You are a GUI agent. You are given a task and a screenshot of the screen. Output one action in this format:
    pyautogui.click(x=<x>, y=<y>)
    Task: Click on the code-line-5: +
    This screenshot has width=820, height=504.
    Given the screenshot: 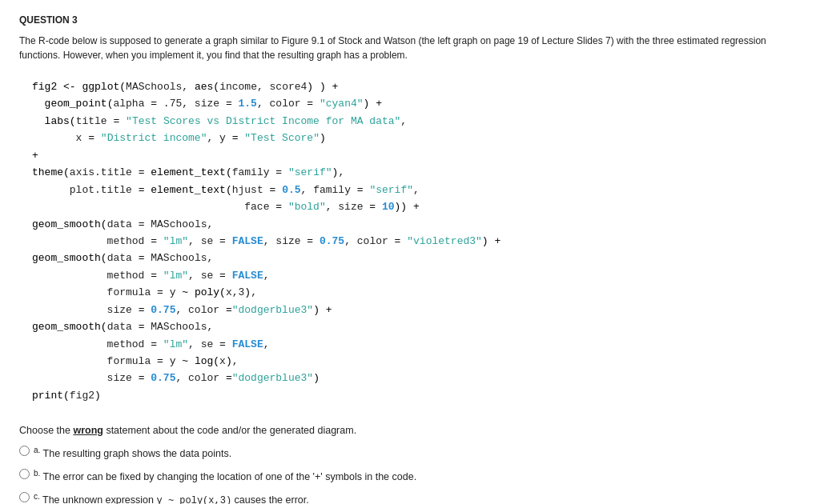 What is the action you would take?
    pyautogui.click(x=410, y=155)
    